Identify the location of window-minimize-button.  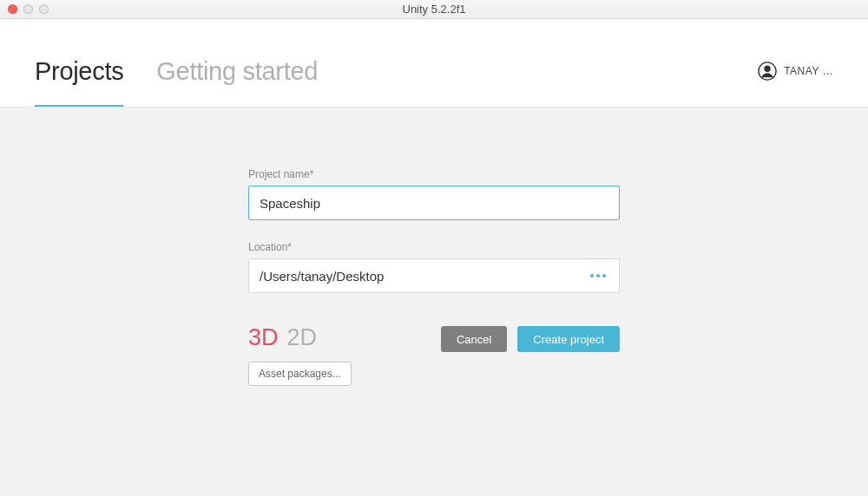
(28, 9).